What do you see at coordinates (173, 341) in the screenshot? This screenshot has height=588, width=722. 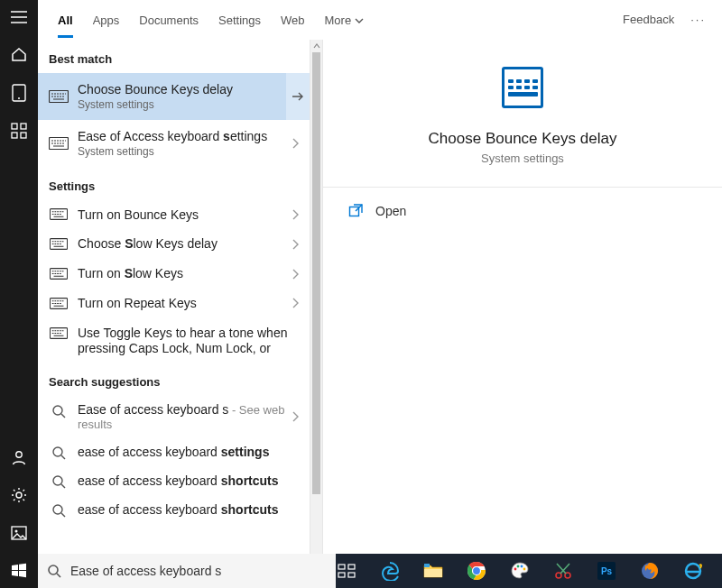 I see `result-use-toggle-keys: Use Toggle Keys to hear a tone when pres…` at bounding box center [173, 341].